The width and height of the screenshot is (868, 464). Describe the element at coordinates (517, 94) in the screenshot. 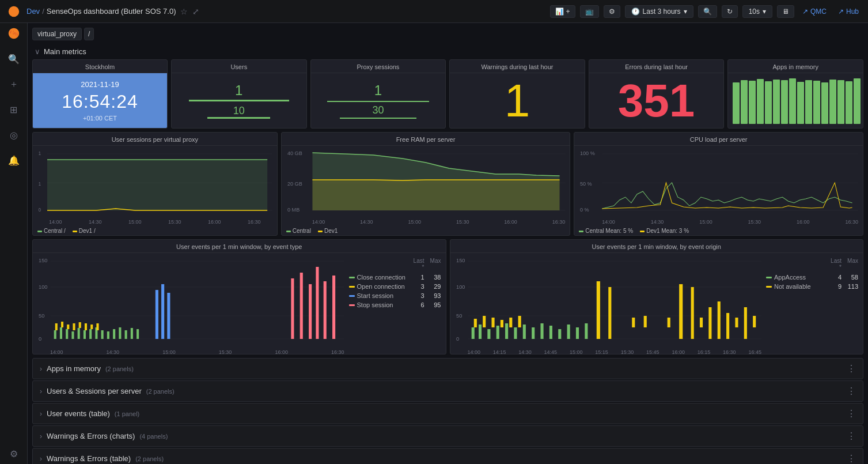

I see `warnings-panel: Warnings during last hour 1` at that location.